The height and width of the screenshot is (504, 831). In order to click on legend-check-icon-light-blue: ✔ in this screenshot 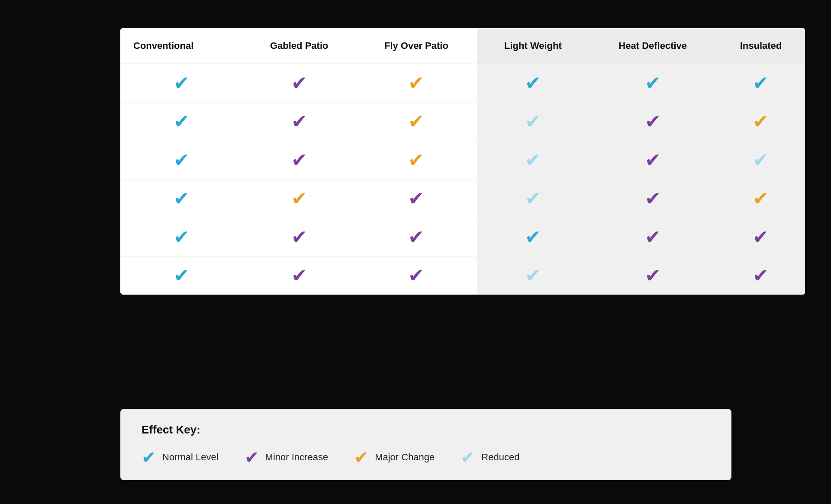, I will do `click(468, 457)`.